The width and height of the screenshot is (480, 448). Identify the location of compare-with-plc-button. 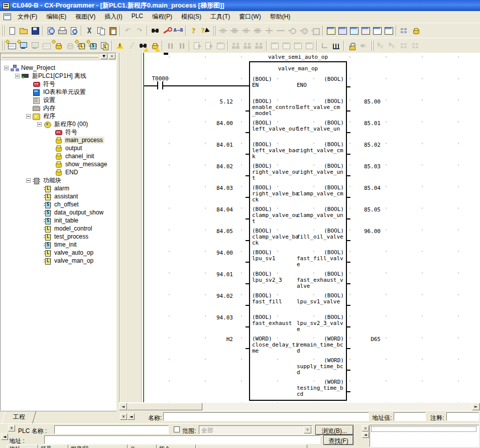
(220, 46).